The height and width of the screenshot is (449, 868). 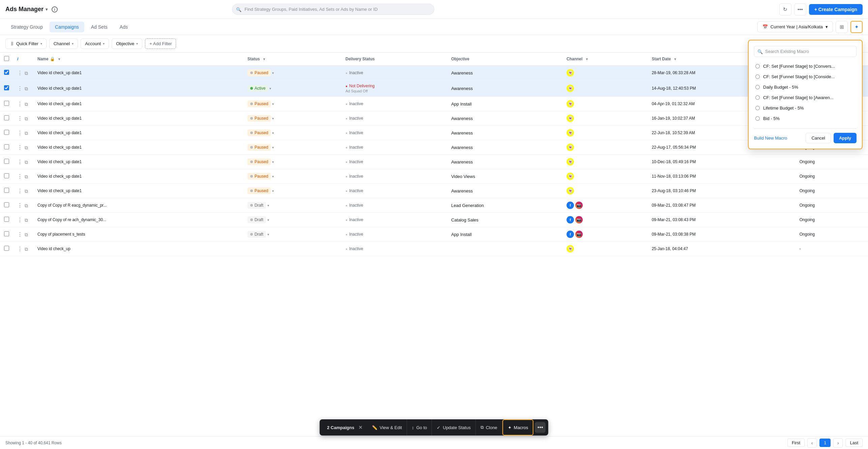 What do you see at coordinates (124, 27) in the screenshot?
I see `tab-ads: Ads` at bounding box center [124, 27].